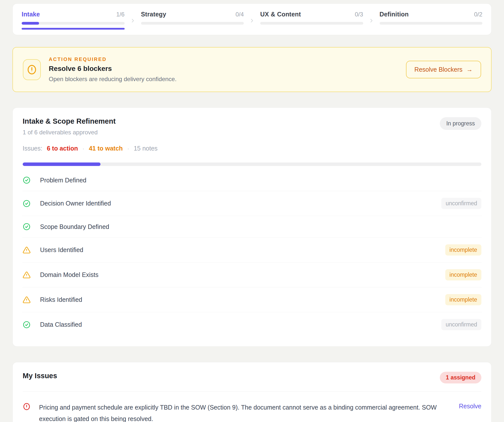 The width and height of the screenshot is (504, 422). Describe the element at coordinates (227, 79) in the screenshot. I see `banner-subtitle: Open blockers are reducing delivery conf…` at that location.